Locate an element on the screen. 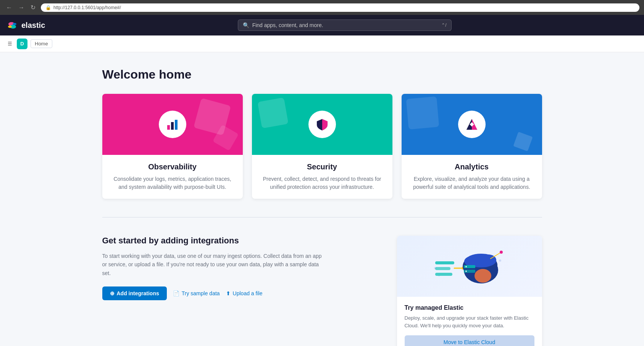  cloud-promo-body: Try managed Elastic Deploy, scale, and u… is located at coordinates (470, 321).